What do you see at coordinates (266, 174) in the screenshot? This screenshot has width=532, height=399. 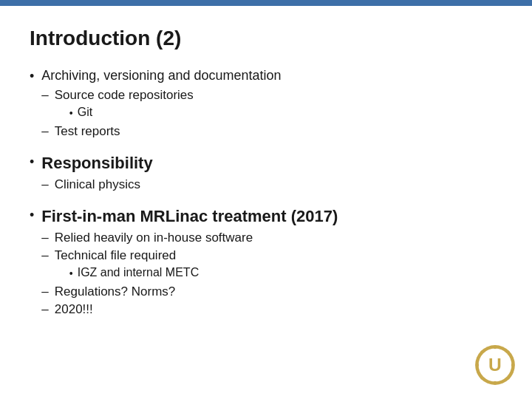 I see `bullet-item-1: •Responsibility–Clinical physics` at bounding box center [266, 174].